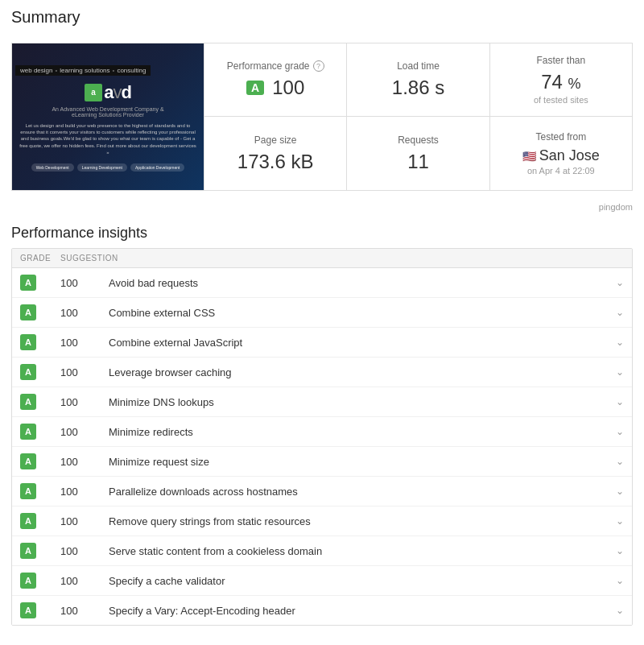 The image size is (644, 645). Describe the element at coordinates (354, 551) in the screenshot. I see `insight-suggestion: Serve static content from a cookieless d…` at that location.